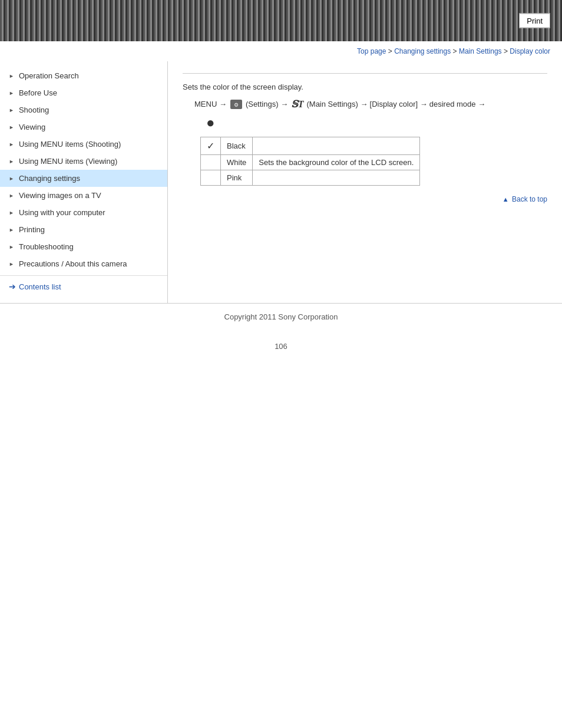 Image resolution: width=562 pixels, height=728 pixels. What do you see at coordinates (211, 104) in the screenshot?
I see `menu-text: MENU →` at bounding box center [211, 104].